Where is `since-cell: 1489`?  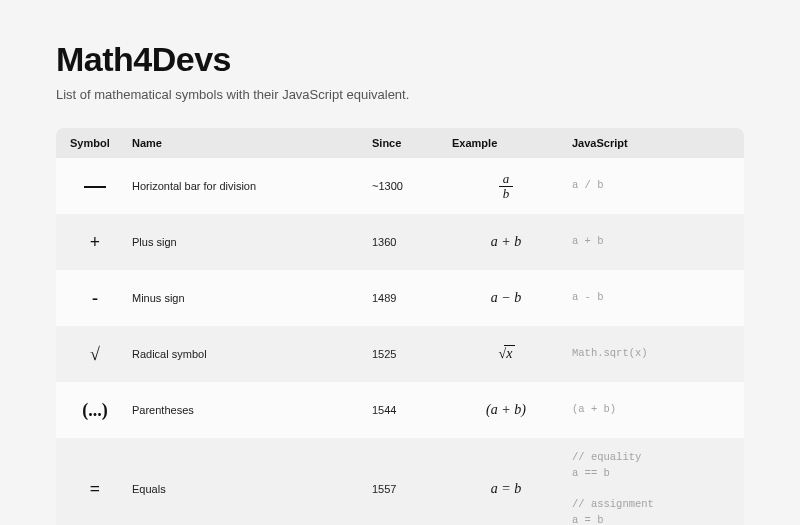 since-cell: 1489 is located at coordinates (406, 298).